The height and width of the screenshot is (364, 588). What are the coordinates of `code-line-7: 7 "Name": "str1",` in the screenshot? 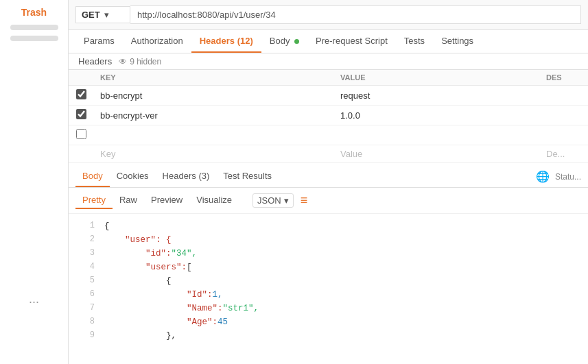 It's located at (328, 308).